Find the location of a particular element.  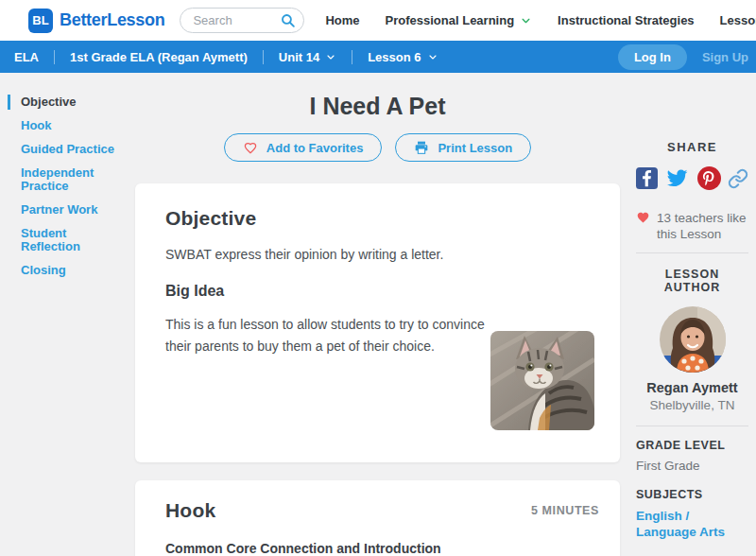

search-icon is located at coordinates (287, 21).